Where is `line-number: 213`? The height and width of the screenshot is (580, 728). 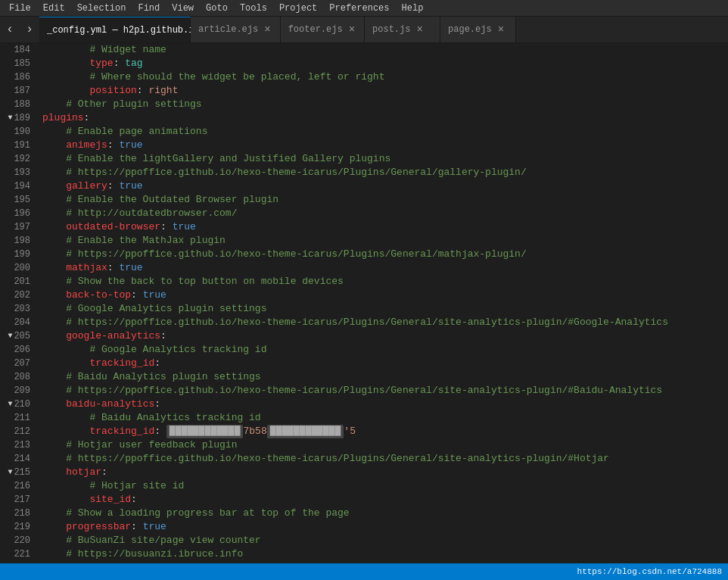
line-number: 213 is located at coordinates (18, 445).